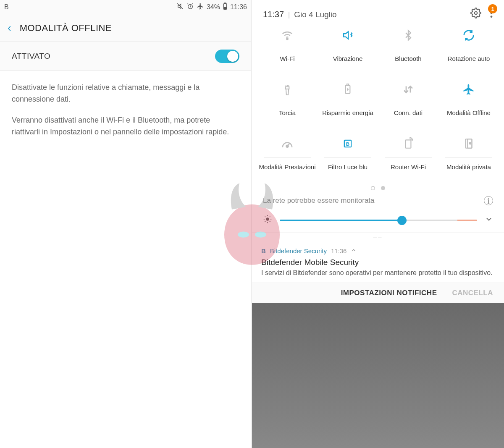  What do you see at coordinates (126, 126) in the screenshot?
I see `description-p2: Verranno disattivati anche il Wi-Fi e il…` at bounding box center [126, 126].